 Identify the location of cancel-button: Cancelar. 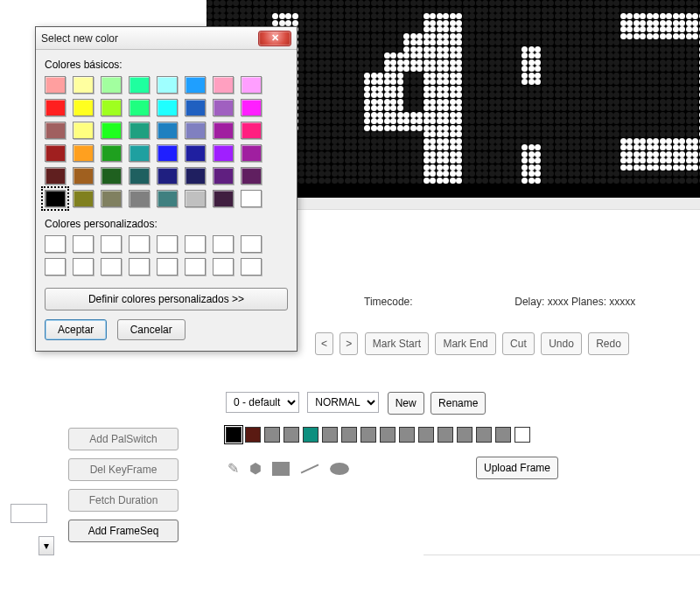
(151, 330).